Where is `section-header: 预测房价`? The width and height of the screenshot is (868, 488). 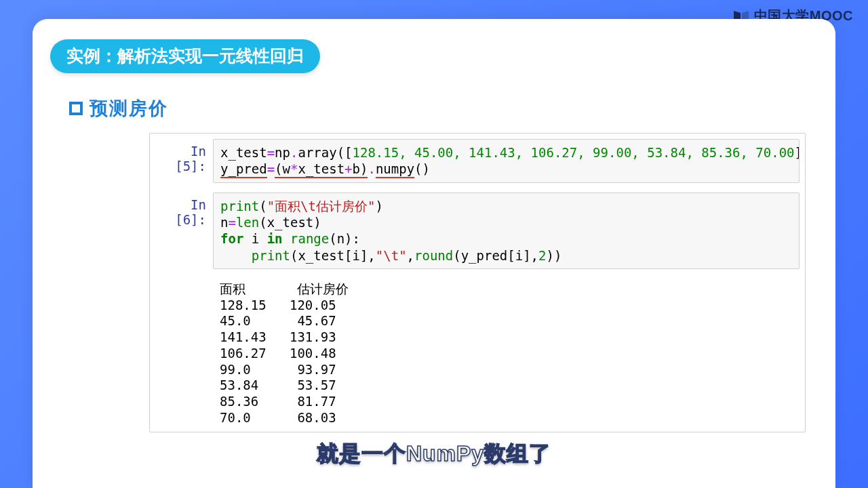 section-header: 预测房价 is located at coordinates (445, 108).